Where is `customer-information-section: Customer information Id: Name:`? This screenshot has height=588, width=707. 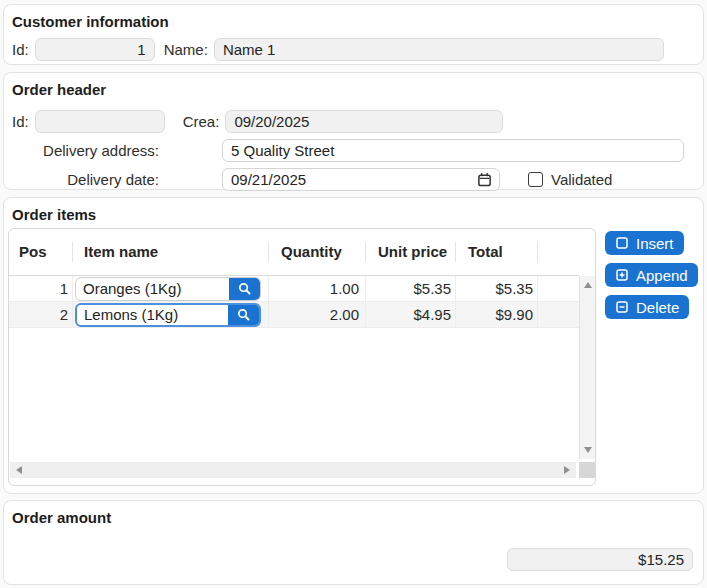 customer-information-section: Customer information Id: Name: is located at coordinates (354, 34).